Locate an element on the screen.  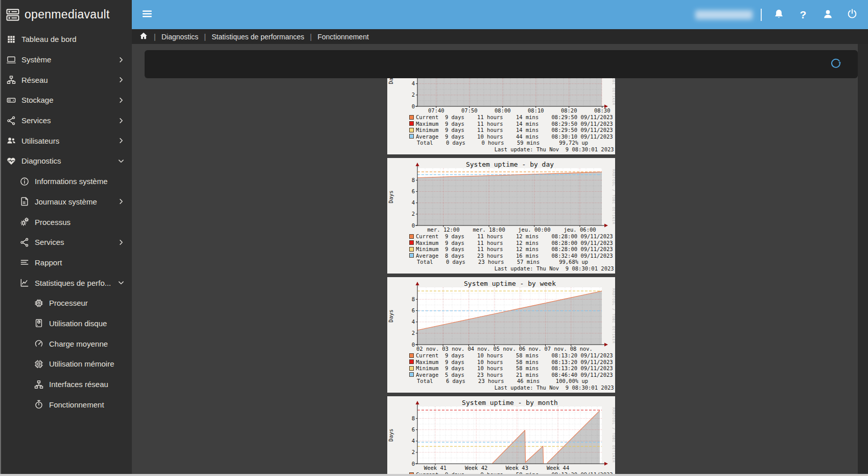
rrd-legend: Current 9 days 11 hours 12 mins 08:28:00… is located at coordinates (512, 253).